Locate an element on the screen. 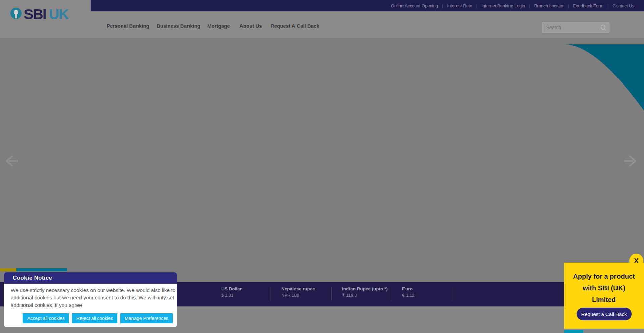  logo-text-uk: UK is located at coordinates (59, 14).